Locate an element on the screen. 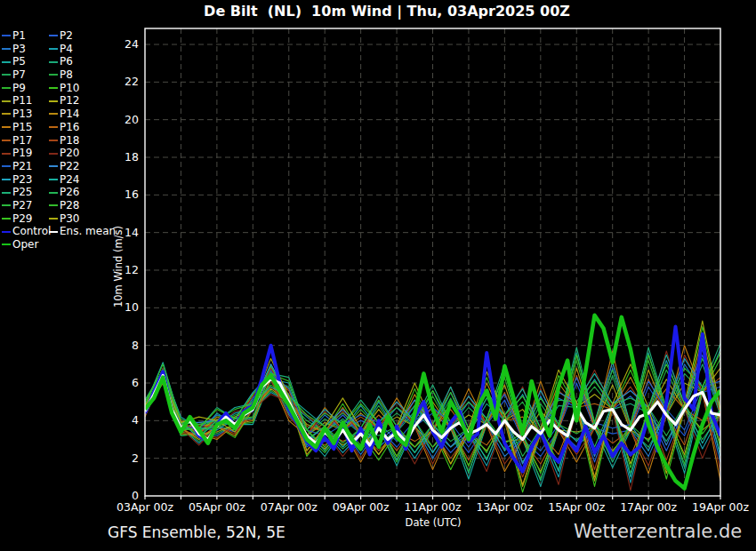  x-tick-label: 19Apr 00z is located at coordinates (719, 507).